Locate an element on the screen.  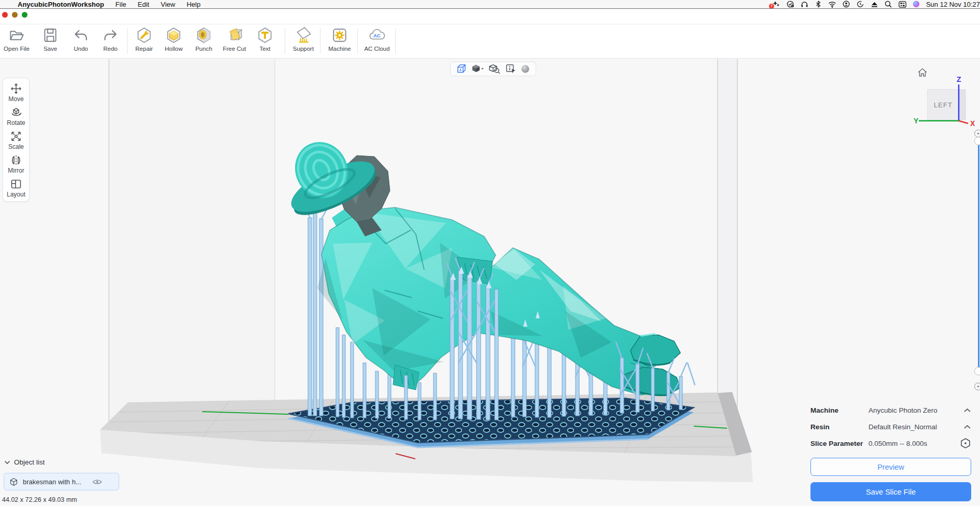
tool-label: Move is located at coordinates (16, 99).